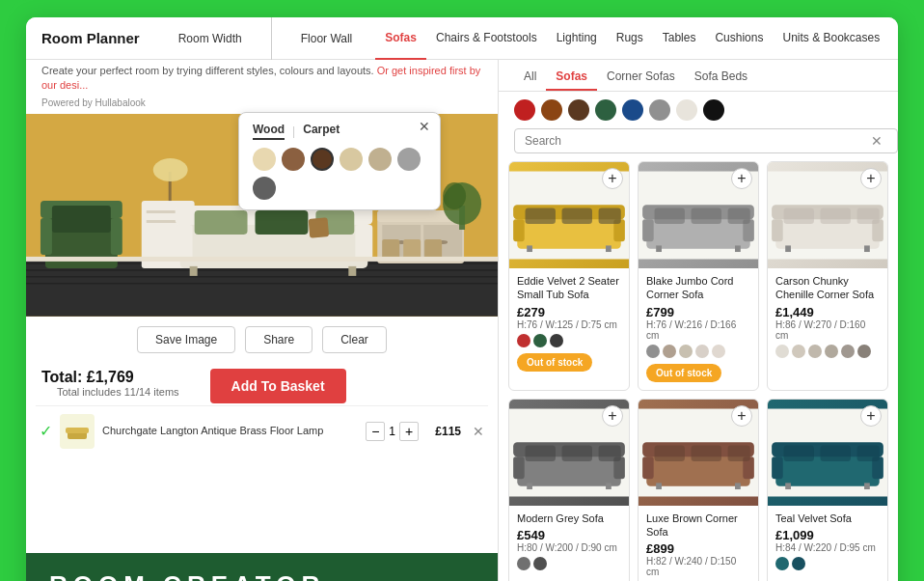  Describe the element at coordinates (278, 386) in the screenshot. I see `add-to-basket-button: Add To Basket` at that location.